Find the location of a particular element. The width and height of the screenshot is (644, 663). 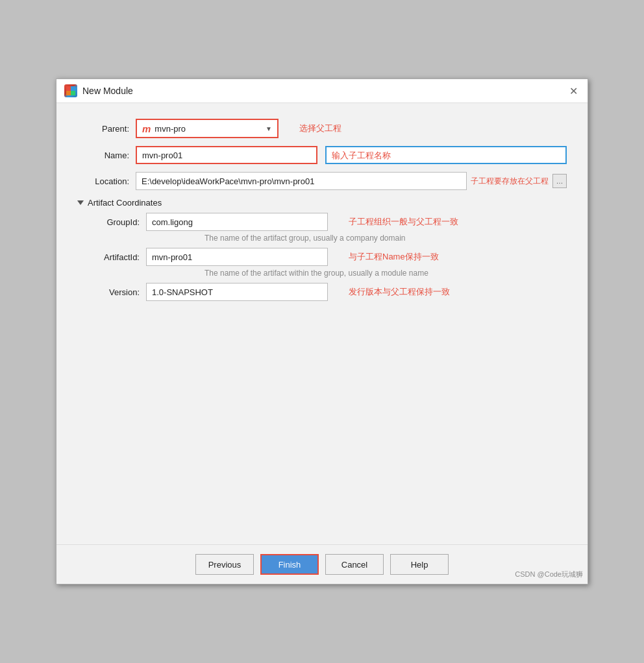

name-row: Name: 输入子工程名称 is located at coordinates (322, 155).